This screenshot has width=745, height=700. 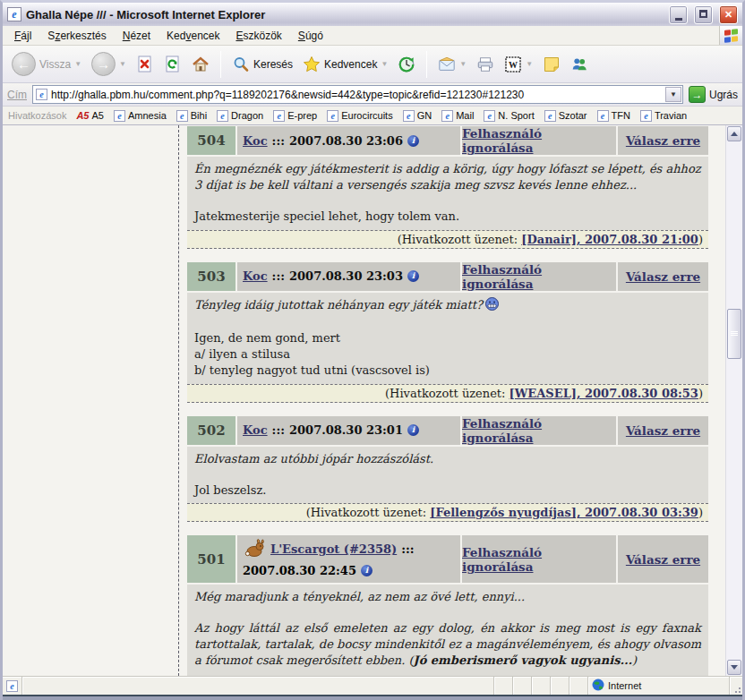 What do you see at coordinates (372, 116) in the screenshot?
I see `links-bar: Hivatkozások A5A5 eAmnesia eBihi eDragon…` at bounding box center [372, 116].